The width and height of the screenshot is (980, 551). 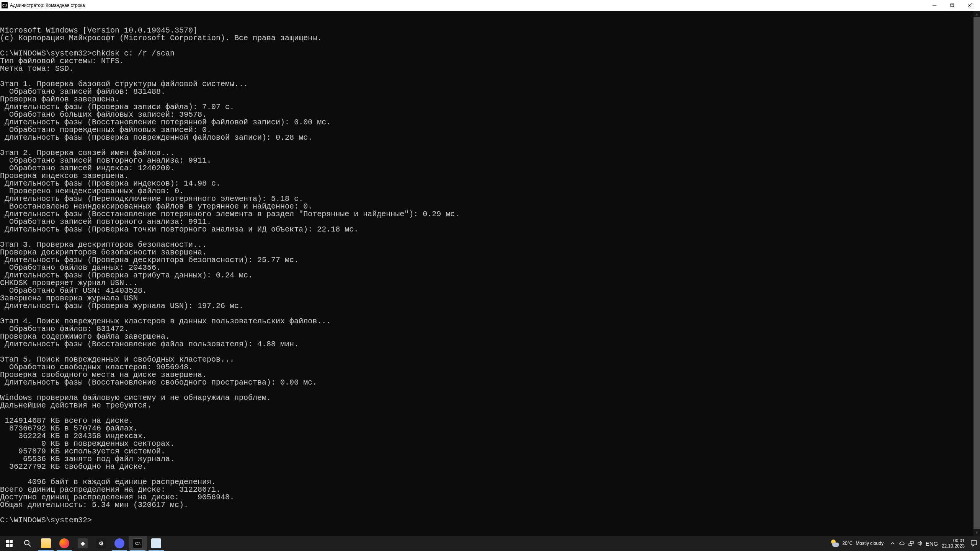 What do you see at coordinates (835, 543) in the screenshot?
I see `weather-icon` at bounding box center [835, 543].